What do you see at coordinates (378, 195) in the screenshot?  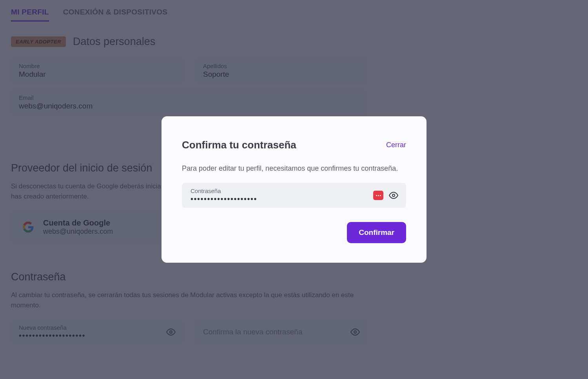 I see `password-manager-icon` at bounding box center [378, 195].